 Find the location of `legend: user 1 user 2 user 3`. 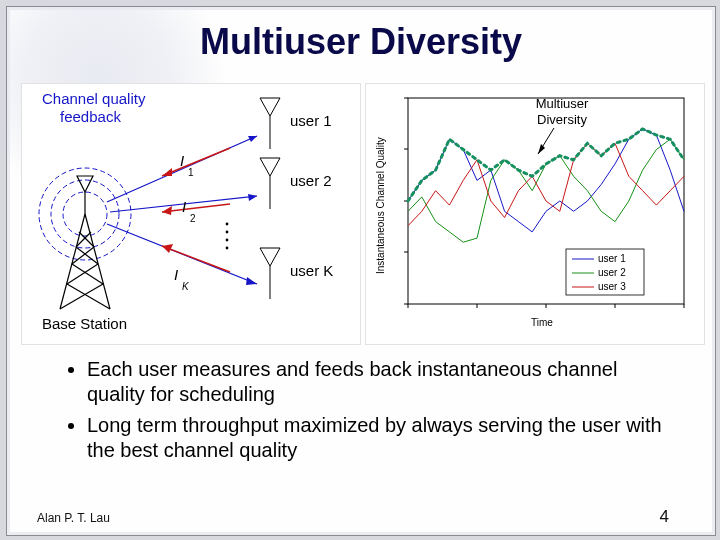

legend: user 1 user 2 user 3 is located at coordinates (605, 272).